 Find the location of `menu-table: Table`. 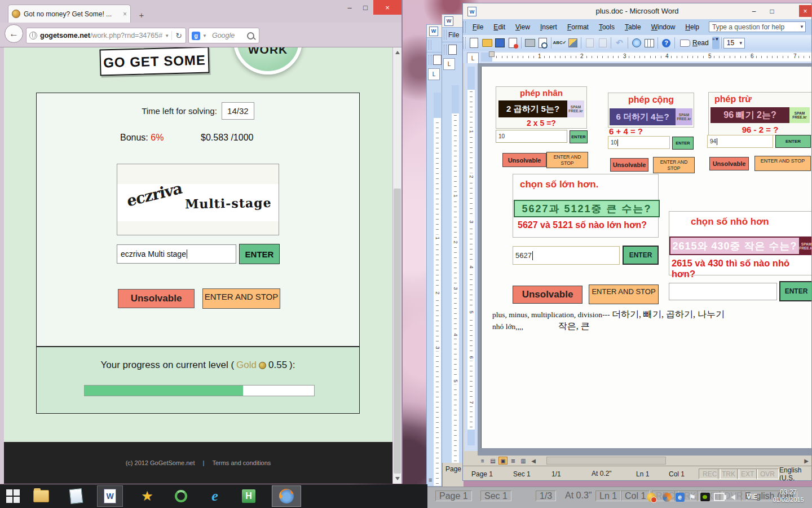

menu-table: Table is located at coordinates (633, 27).